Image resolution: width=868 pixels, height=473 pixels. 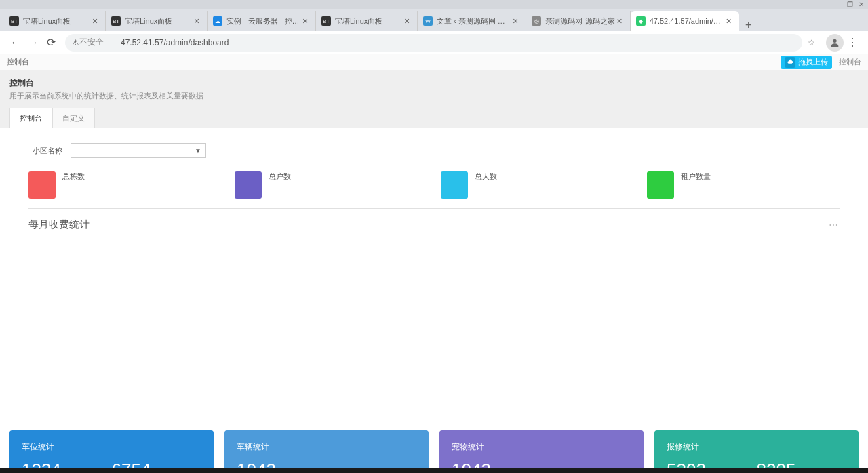 I want to click on stat-item: 总人数, so click(x=537, y=185).